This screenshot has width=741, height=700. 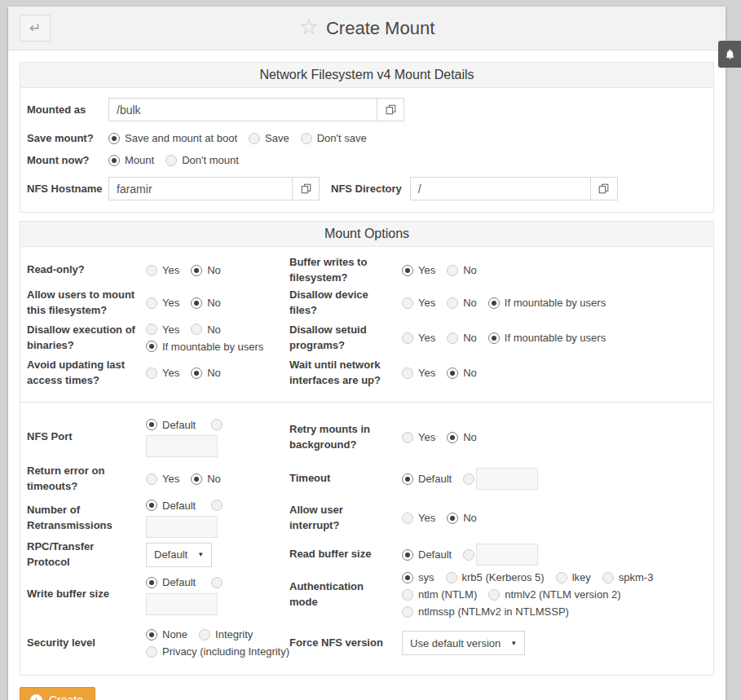 I want to click on nfs-hostname-input, so click(x=201, y=189).